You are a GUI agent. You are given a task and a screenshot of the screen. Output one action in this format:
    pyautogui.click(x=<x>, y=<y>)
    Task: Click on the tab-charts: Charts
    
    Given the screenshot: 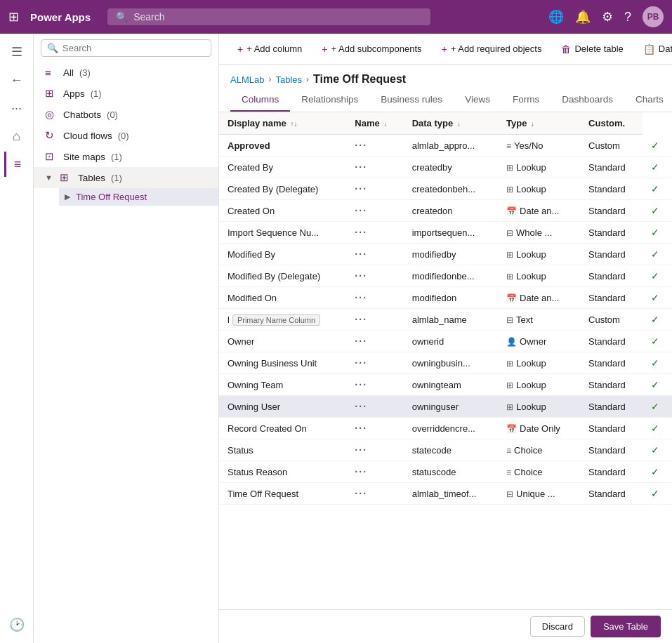 What is the action you would take?
    pyautogui.click(x=648, y=100)
    